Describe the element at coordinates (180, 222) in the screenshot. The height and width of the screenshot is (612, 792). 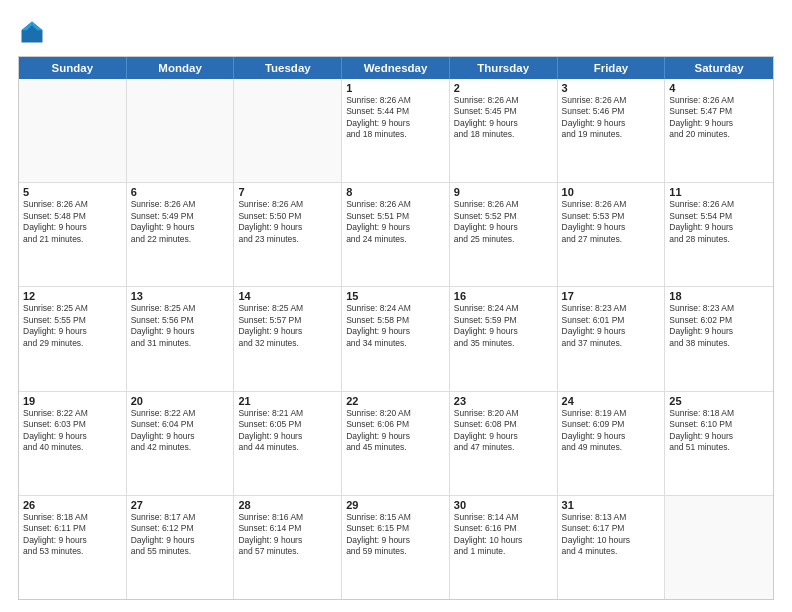
I see `day-info: Sunrise: 8:26 AM Sunset: 5:49 PM Dayligh…` at that location.